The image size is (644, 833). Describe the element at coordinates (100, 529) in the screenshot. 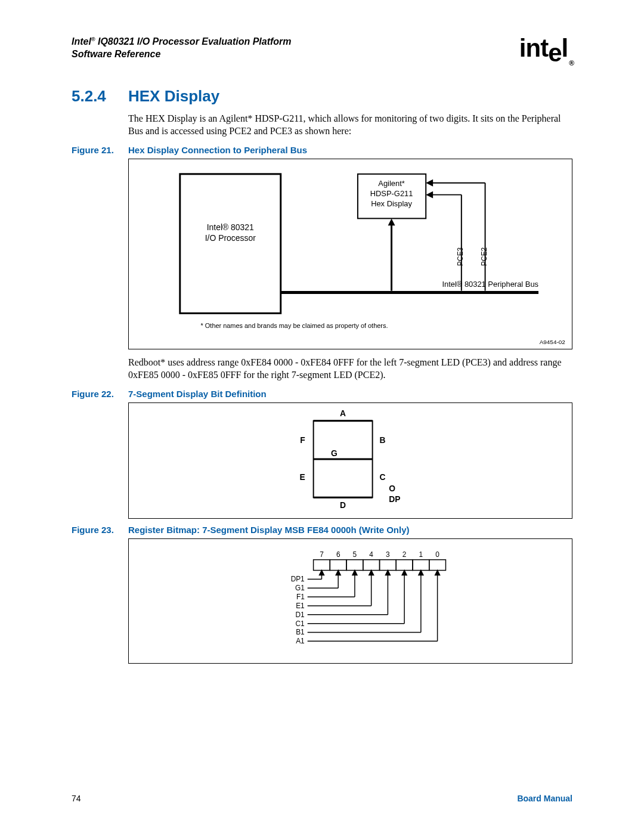

I see `figure-23-label: Figure 23.` at that location.